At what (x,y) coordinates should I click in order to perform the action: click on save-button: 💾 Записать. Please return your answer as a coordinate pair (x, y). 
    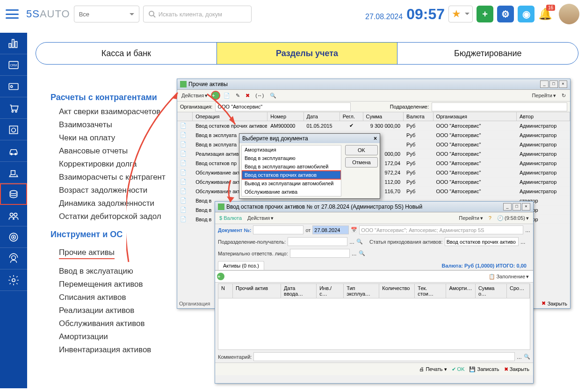
    Looking at the image, I should click on (484, 370).